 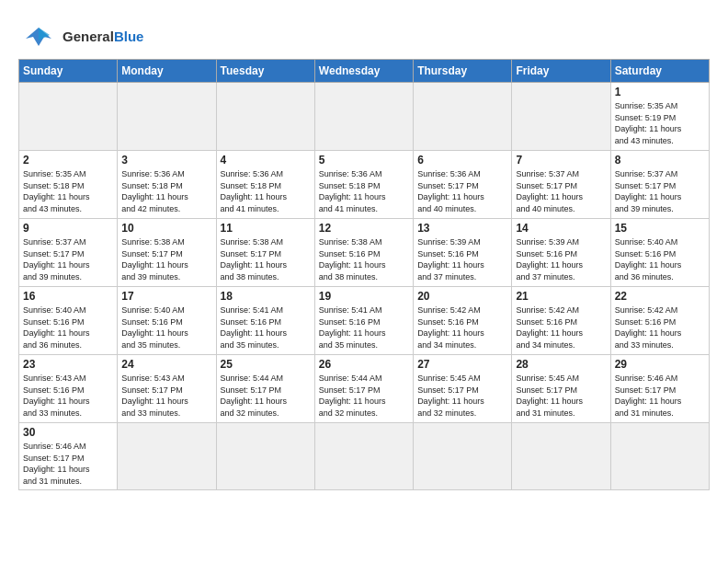 I want to click on calendar-cell: 5Sunrise: 5:36 AMSunset: 5:18 PMDaylight…, so click(x=364, y=185).